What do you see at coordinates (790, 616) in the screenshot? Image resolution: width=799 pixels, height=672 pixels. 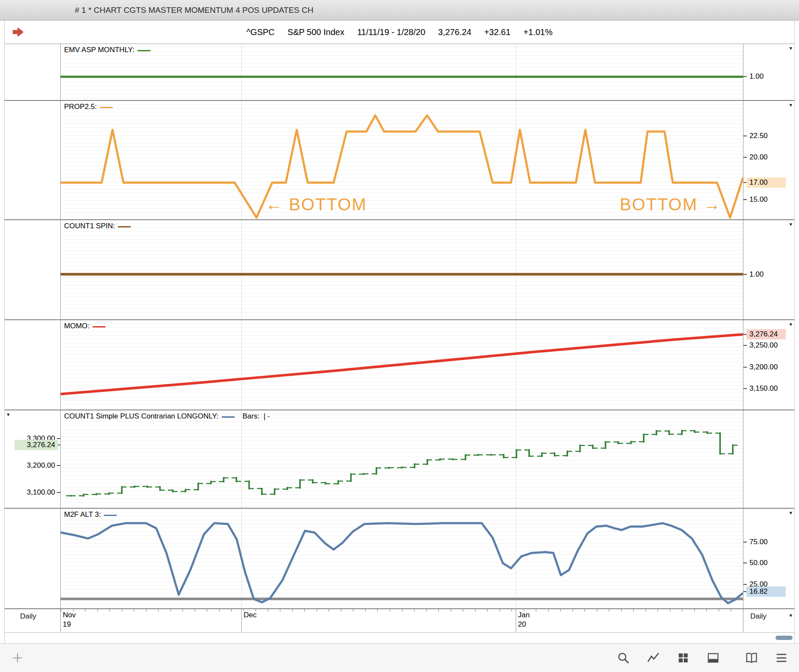 I see `interval-menu-triangle-icon: ▾` at bounding box center [790, 616].